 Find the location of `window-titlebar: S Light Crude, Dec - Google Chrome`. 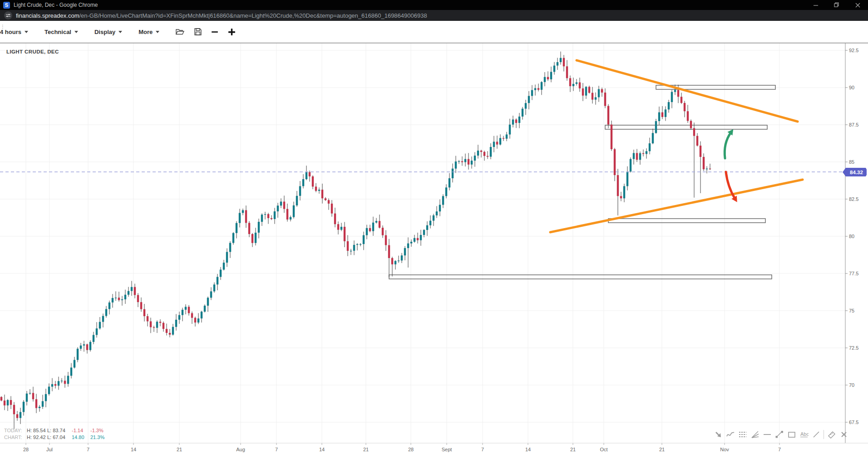

window-titlebar: S Light Crude, Dec - Google Chrome is located at coordinates (434, 5).